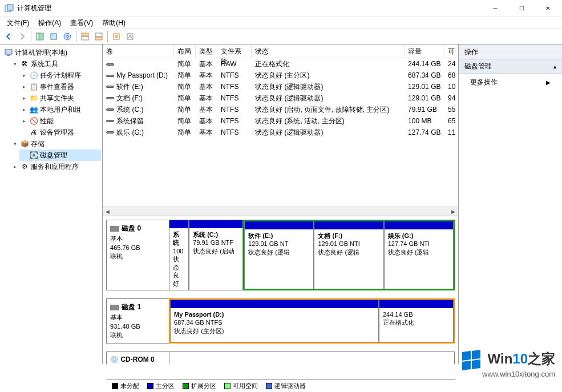 The height and width of the screenshot is (392, 562). What do you see at coordinates (417, 321) in the screenshot?
I see `partition-formatting: 244.14 GB正在格式化` at bounding box center [417, 321].